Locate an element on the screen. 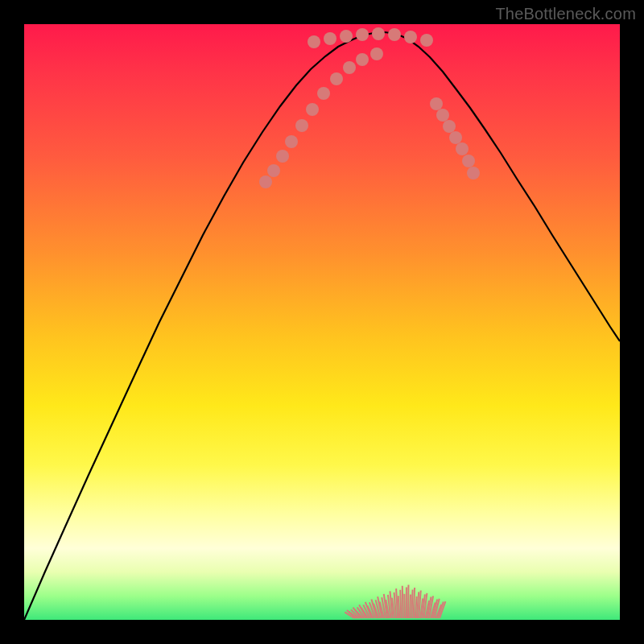 Image resolution: width=644 pixels, height=644 pixels. grass-tuft is located at coordinates (394, 602).